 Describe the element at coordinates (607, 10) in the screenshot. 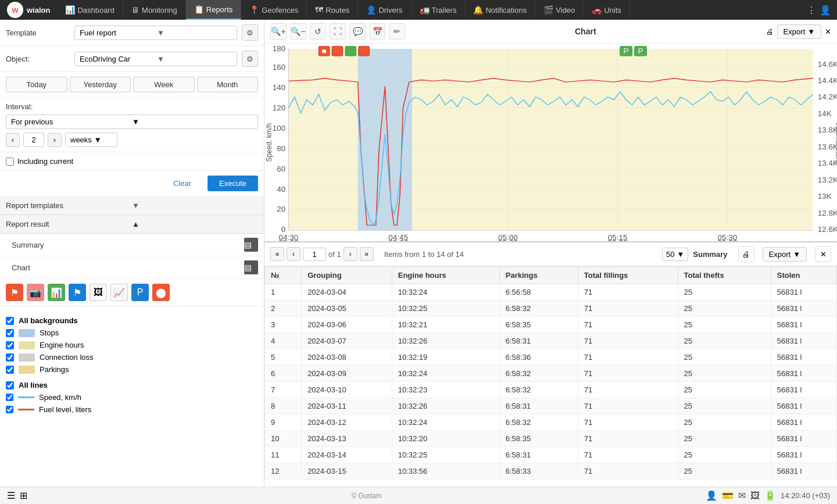

I see `nav-item-units: 🚗 Units` at that location.